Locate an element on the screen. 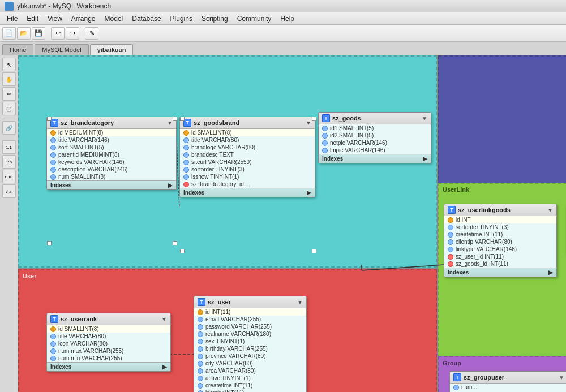 This screenshot has width=566, height=392. menu-item-arrange: Arrange is located at coordinates (84, 19).